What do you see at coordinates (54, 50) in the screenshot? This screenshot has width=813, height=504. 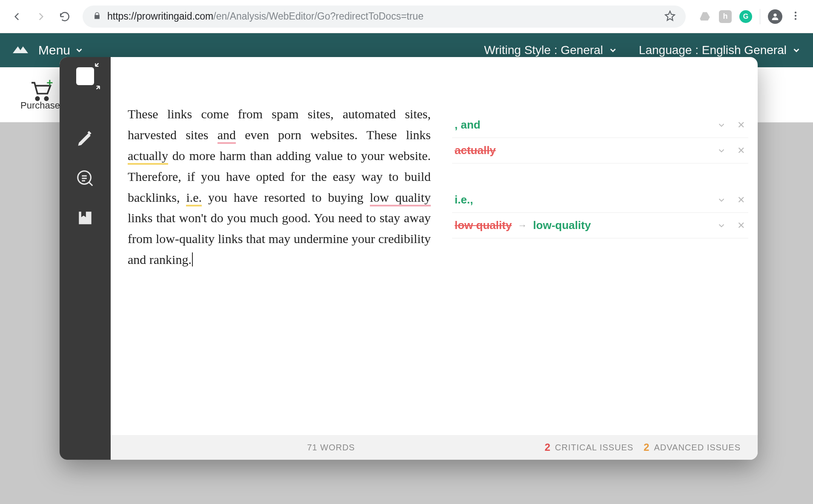 I see `menu-label: Menu` at bounding box center [54, 50].